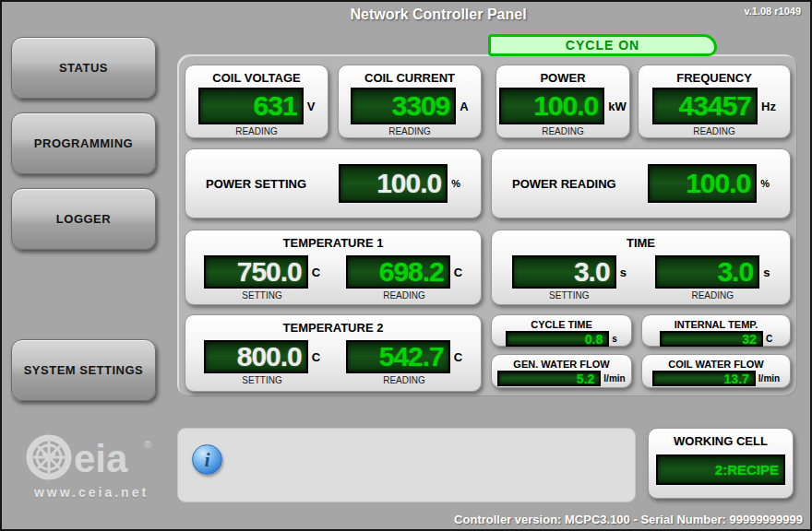 The height and width of the screenshot is (531, 812). I want to click on cycle-status-badge: CYCLE ON, so click(603, 45).